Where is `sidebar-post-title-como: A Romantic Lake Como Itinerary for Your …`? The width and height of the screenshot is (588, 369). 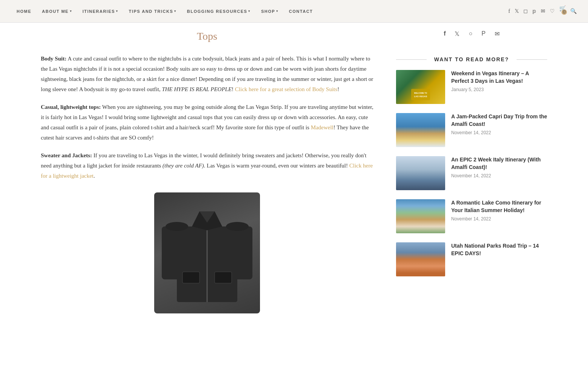
sidebar-post-title-como: A Romantic Lake Como Itinerary for Your … is located at coordinates (499, 206).